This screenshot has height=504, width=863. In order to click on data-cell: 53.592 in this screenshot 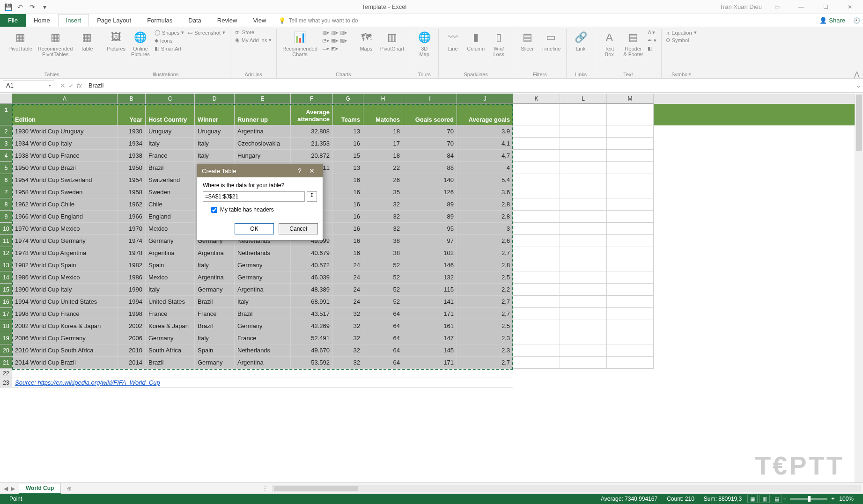, I will do `click(312, 363)`.